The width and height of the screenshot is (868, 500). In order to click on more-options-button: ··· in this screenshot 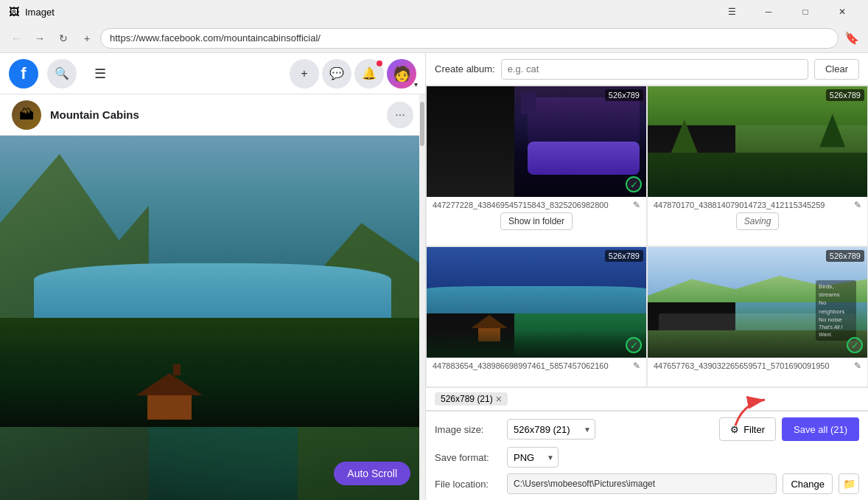, I will do `click(400, 115)`.